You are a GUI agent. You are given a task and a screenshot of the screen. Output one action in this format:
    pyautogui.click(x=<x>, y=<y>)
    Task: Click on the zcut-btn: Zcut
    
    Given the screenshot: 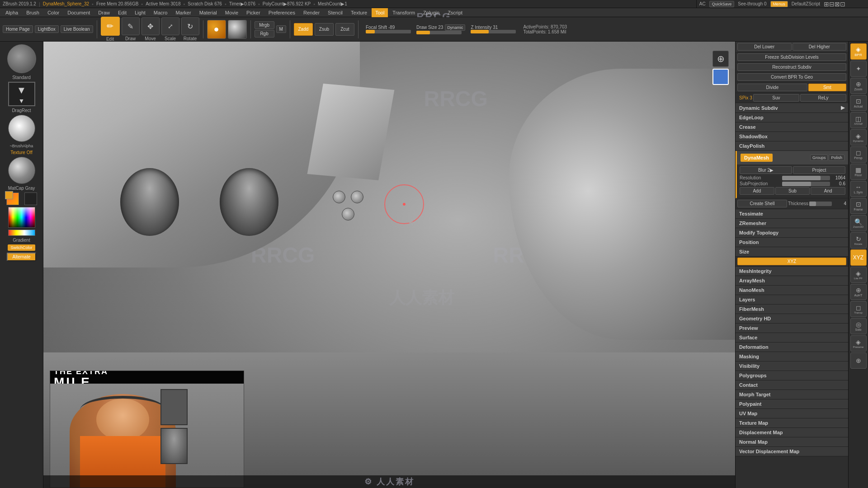 What is the action you would take?
    pyautogui.click(x=345, y=29)
    